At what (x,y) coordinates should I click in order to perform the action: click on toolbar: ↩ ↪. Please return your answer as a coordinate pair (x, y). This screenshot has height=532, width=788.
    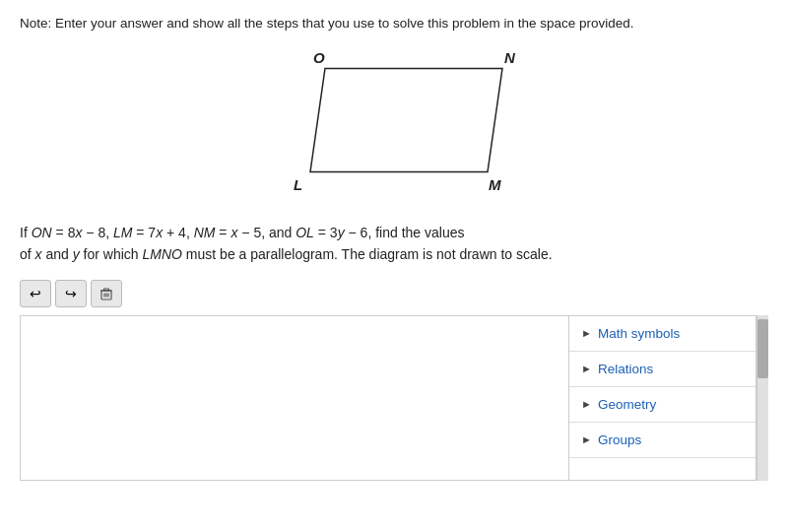
    Looking at the image, I should click on (394, 294).